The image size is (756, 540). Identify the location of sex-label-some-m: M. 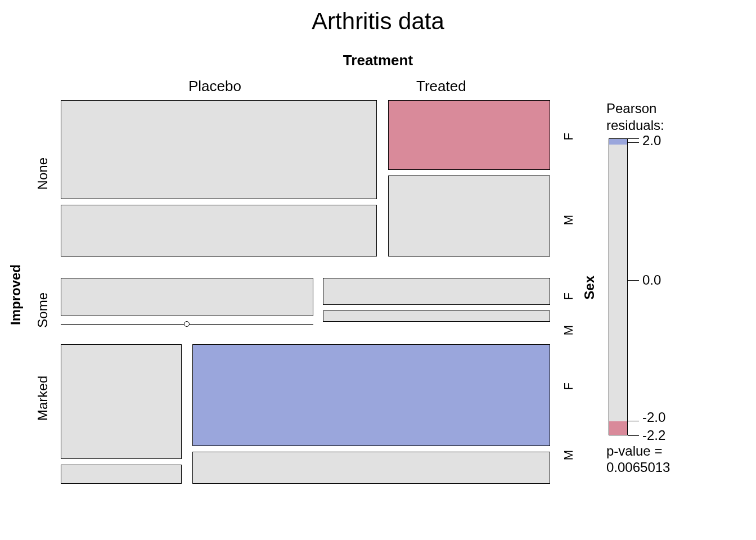
(569, 330).